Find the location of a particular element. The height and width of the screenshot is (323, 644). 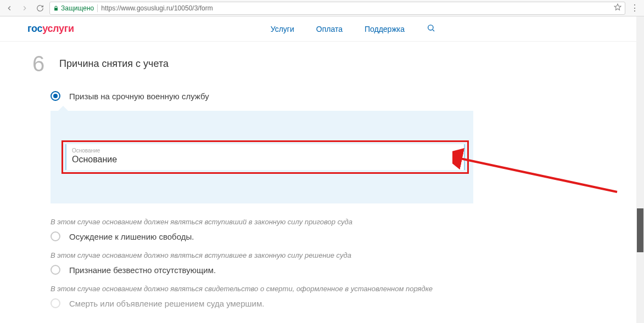

radio-label: Смерть или объявление решением суда умер… is located at coordinates (167, 304).